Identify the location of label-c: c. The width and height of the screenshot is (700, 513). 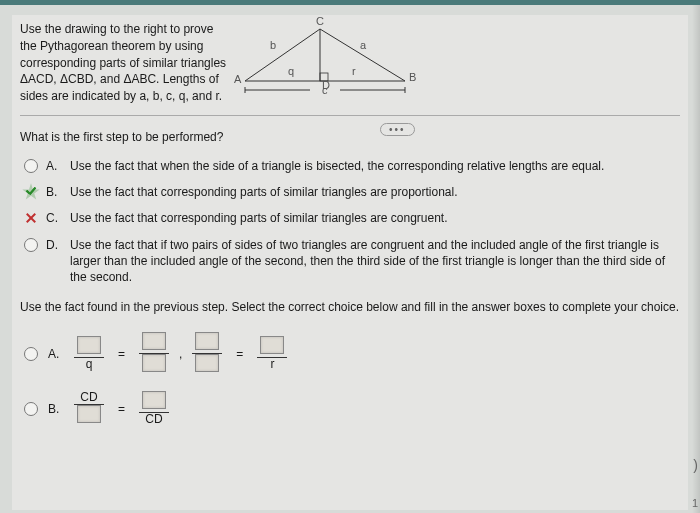
(325, 90).